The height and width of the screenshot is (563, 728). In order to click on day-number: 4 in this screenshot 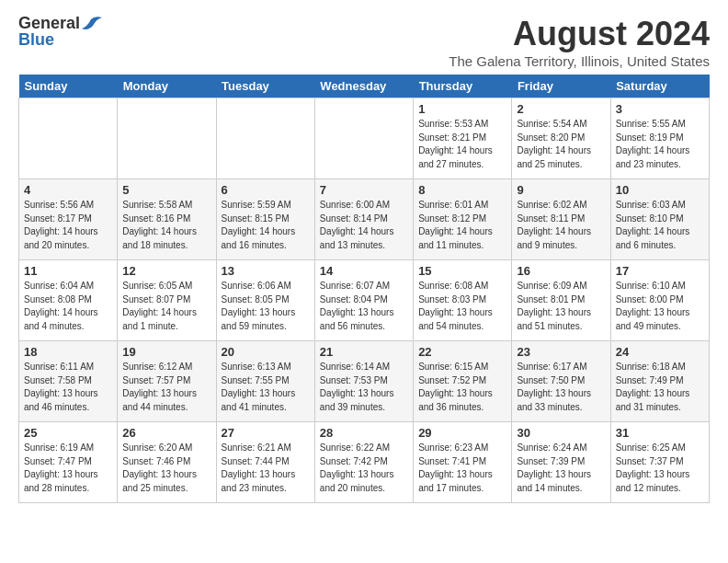, I will do `click(68, 190)`.